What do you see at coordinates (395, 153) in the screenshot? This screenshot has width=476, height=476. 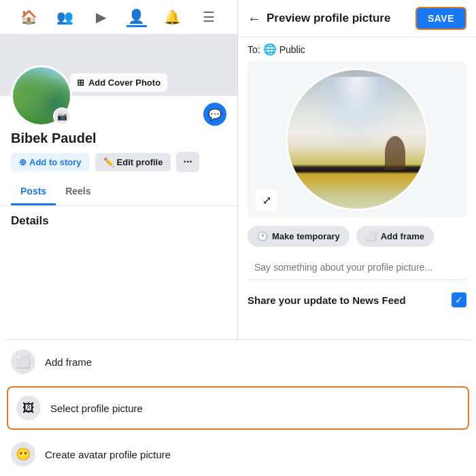 I see `people-silhouette` at bounding box center [395, 153].